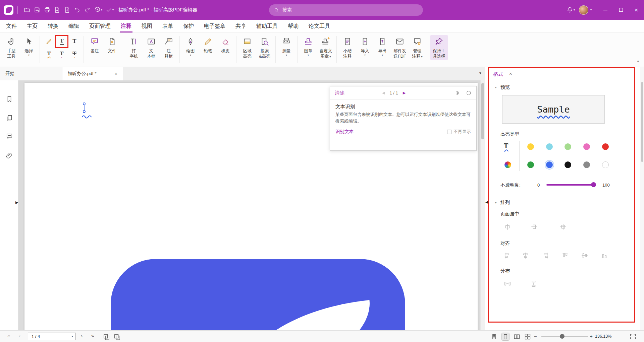  I want to click on distribute-horizontally-icon, so click(507, 284).